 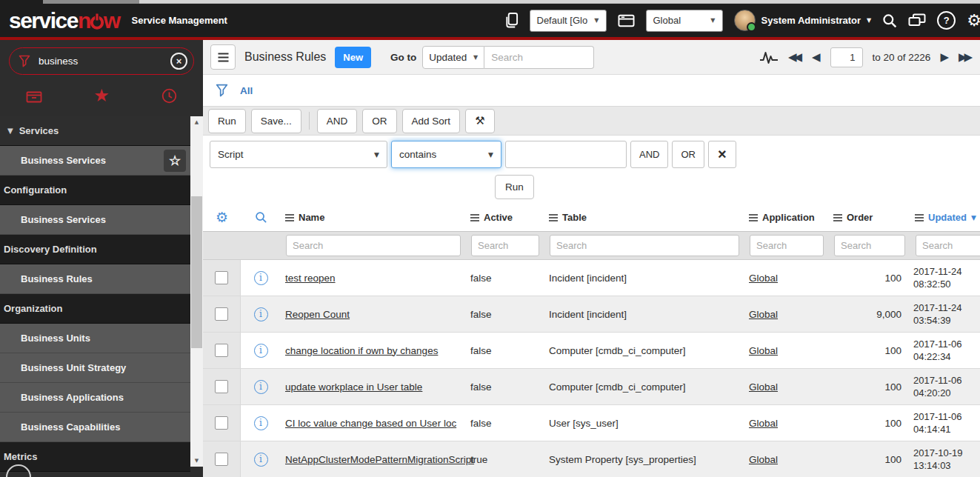 I want to click on search-order-input, so click(x=870, y=246).